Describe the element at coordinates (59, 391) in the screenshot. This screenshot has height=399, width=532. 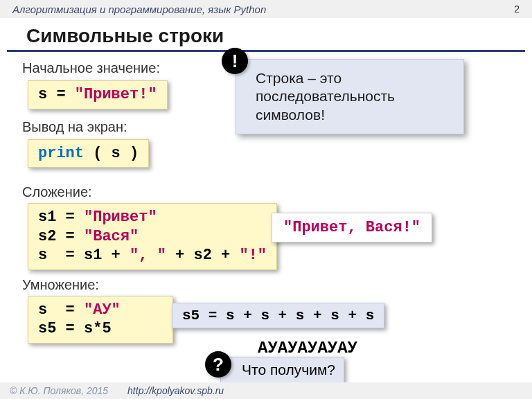
I see `copyright: © К.Ю. Поляков, 2015` at that location.